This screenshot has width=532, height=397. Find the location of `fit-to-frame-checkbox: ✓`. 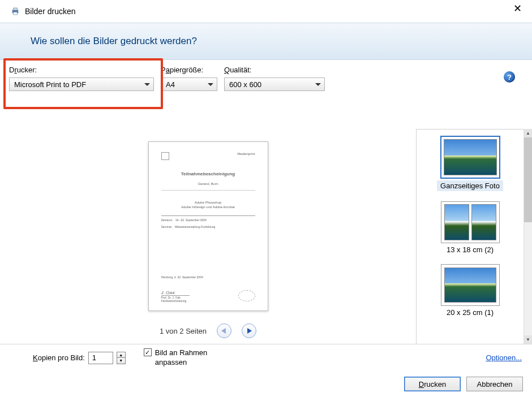

fit-to-frame-checkbox: ✓ is located at coordinates (148, 352).